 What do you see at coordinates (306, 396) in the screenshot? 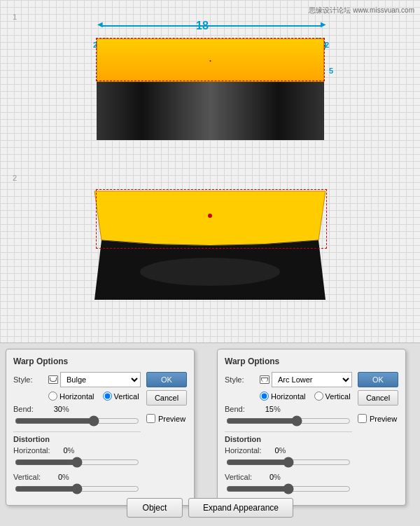
I see `warp-right-orientation: Horizontal Vertical` at bounding box center [306, 396].